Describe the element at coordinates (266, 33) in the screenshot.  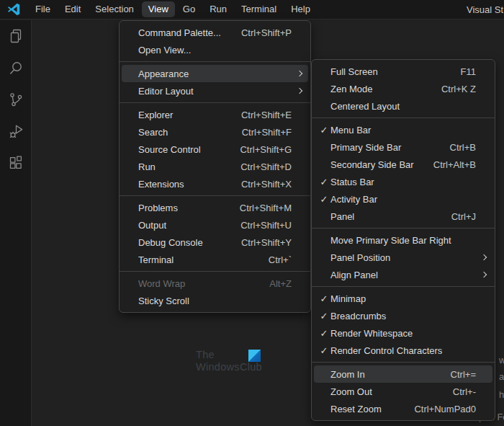
I see `menu-item-shortcut: Ctrl+Shift+P` at that location.